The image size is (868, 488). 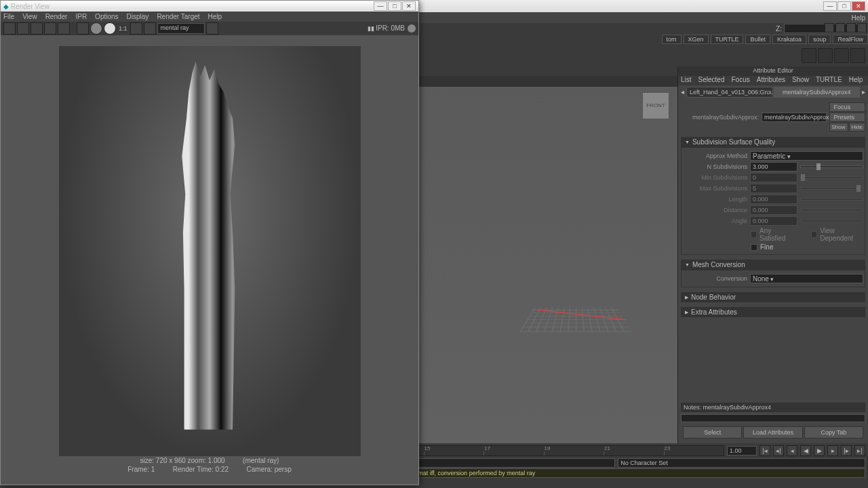 I want to click on maximize-button: □, so click(x=844, y=6).